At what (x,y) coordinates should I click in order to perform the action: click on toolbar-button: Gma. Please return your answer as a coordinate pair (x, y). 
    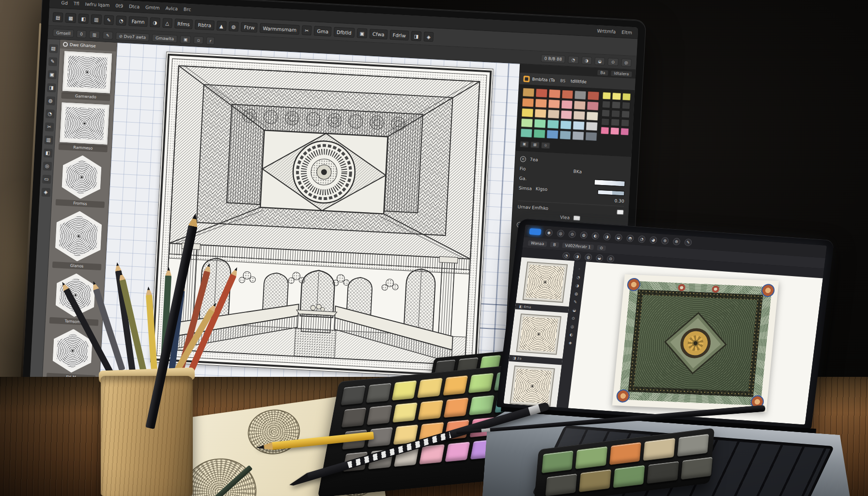
    Looking at the image, I should click on (323, 31).